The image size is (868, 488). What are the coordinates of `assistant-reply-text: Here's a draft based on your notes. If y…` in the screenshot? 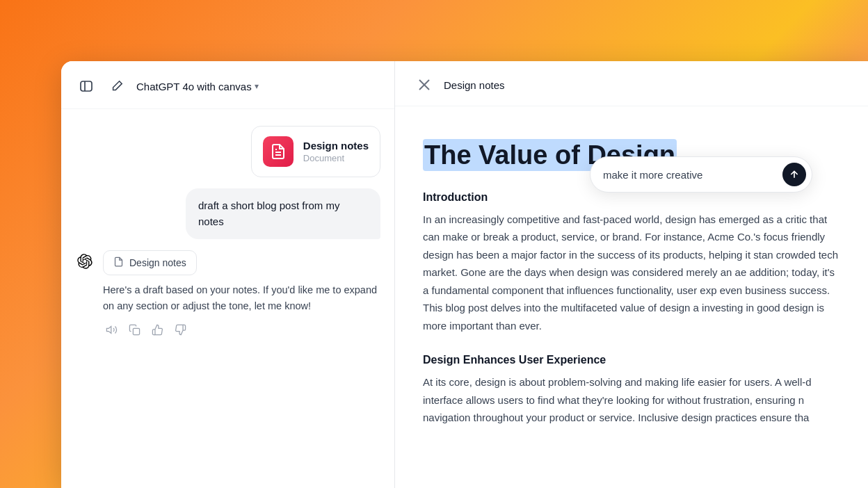 It's located at (242, 298).